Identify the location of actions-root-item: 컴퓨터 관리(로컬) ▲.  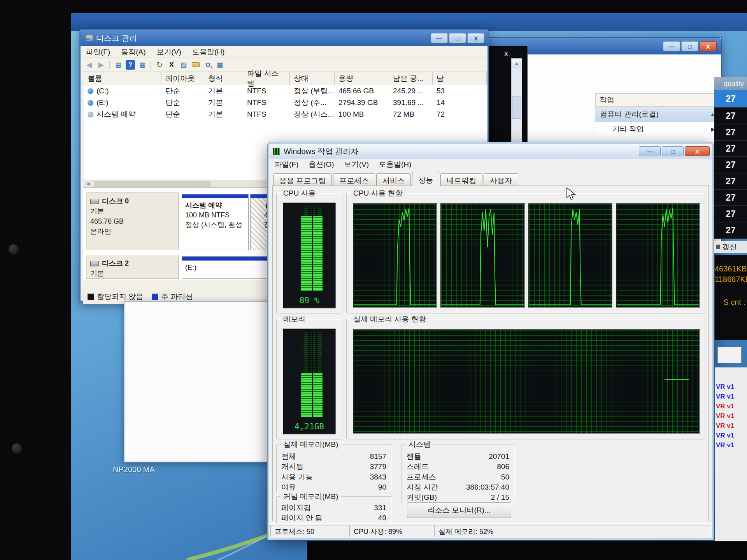
(658, 114).